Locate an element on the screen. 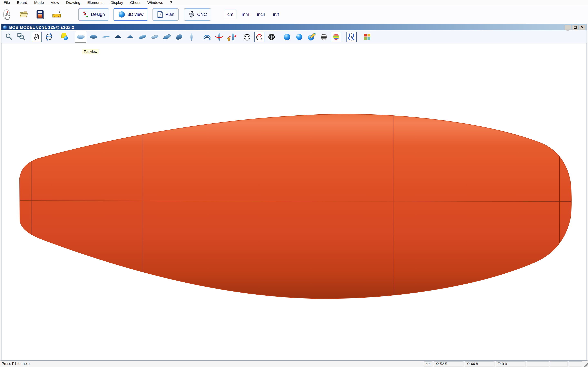 The height and width of the screenshot is (367, 588). quad-view-icon is located at coordinates (367, 37).